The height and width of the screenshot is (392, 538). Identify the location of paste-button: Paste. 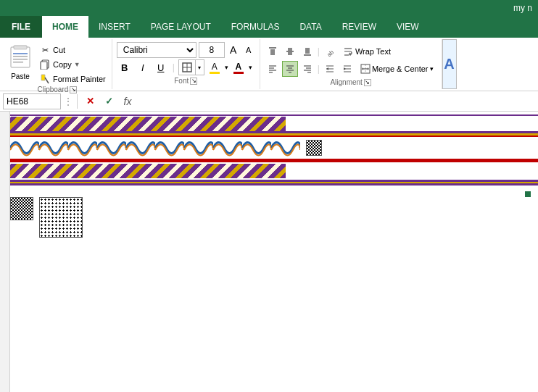
(20, 61).